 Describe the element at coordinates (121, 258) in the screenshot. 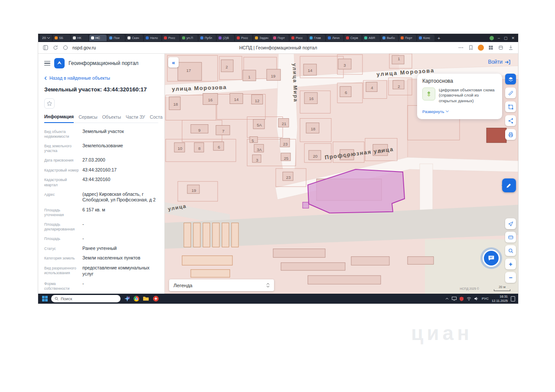

I see `field-value: Земли населенных пунктов` at that location.